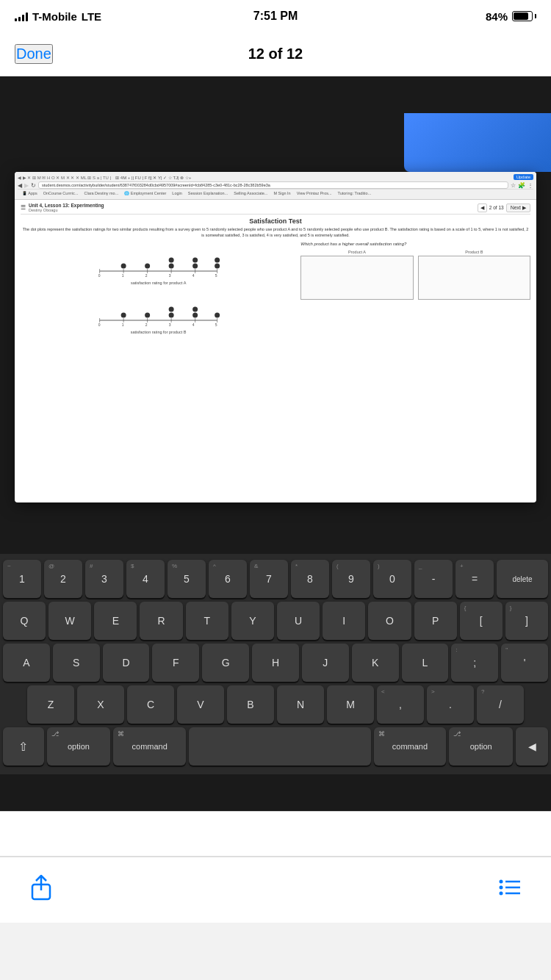 This screenshot has height=980, width=551. Describe the element at coordinates (436, 621) in the screenshot. I see `kb-key-p: P` at that location.